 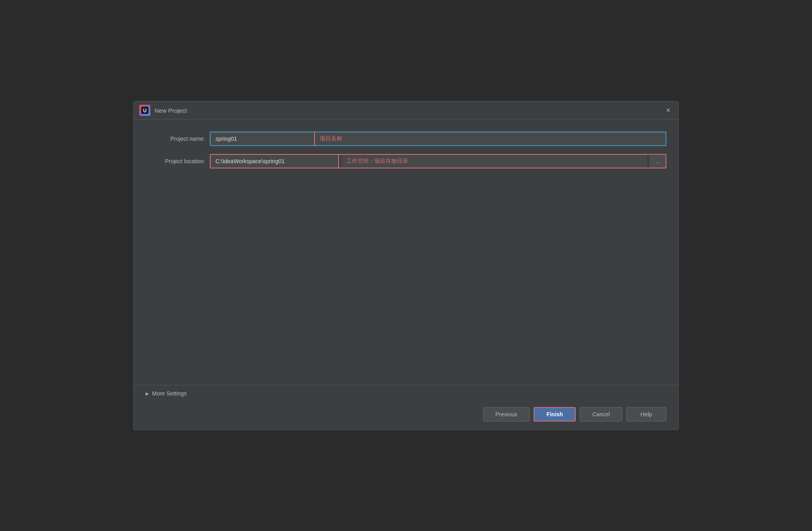 I want to click on title-bar-left: U New Project, so click(x=163, y=110).